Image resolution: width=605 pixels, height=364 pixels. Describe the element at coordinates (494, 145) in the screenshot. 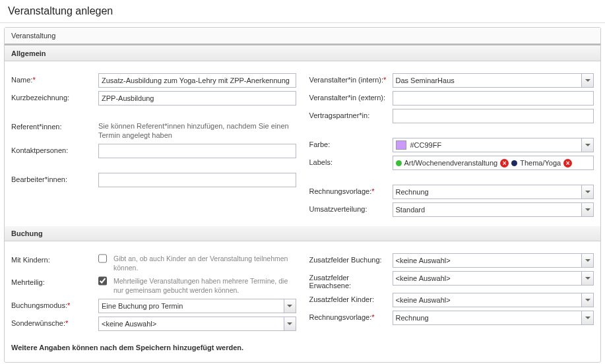

I see `combo-farbe: #CC99FF` at that location.